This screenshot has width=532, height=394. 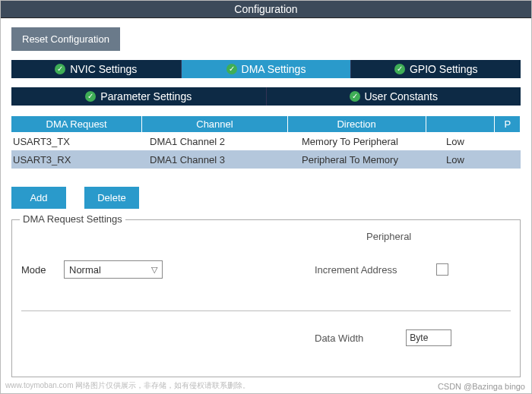 I want to click on tabs-row-top: ✓ NVIC Settings ✓ DMA Settings ✓ GPIO Se…, so click(x=266, y=69).